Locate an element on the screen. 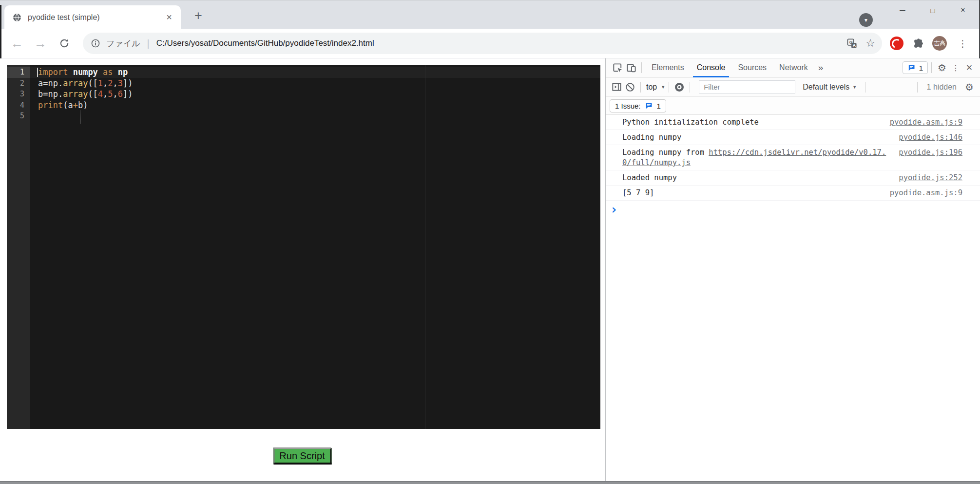 The width and height of the screenshot is (980, 484). tab-close-icon: × is located at coordinates (169, 18).